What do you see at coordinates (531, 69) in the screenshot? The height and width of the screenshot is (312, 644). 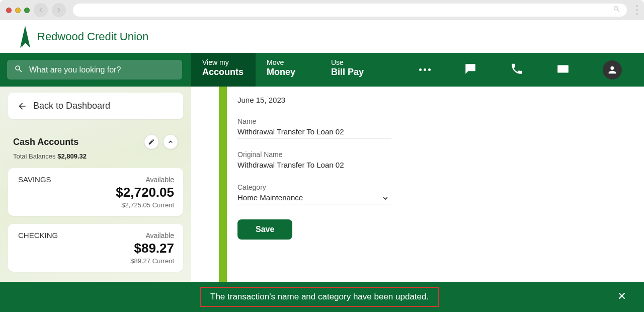 I see `nav-icon-tray` at bounding box center [531, 69].